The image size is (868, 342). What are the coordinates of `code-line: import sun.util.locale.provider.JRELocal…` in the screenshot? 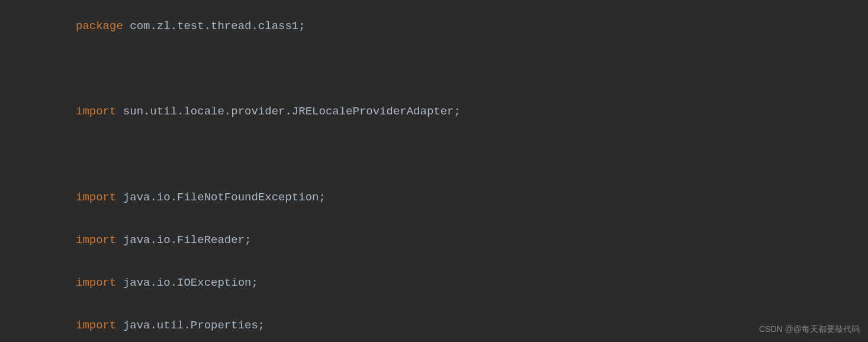 It's located at (440, 111).